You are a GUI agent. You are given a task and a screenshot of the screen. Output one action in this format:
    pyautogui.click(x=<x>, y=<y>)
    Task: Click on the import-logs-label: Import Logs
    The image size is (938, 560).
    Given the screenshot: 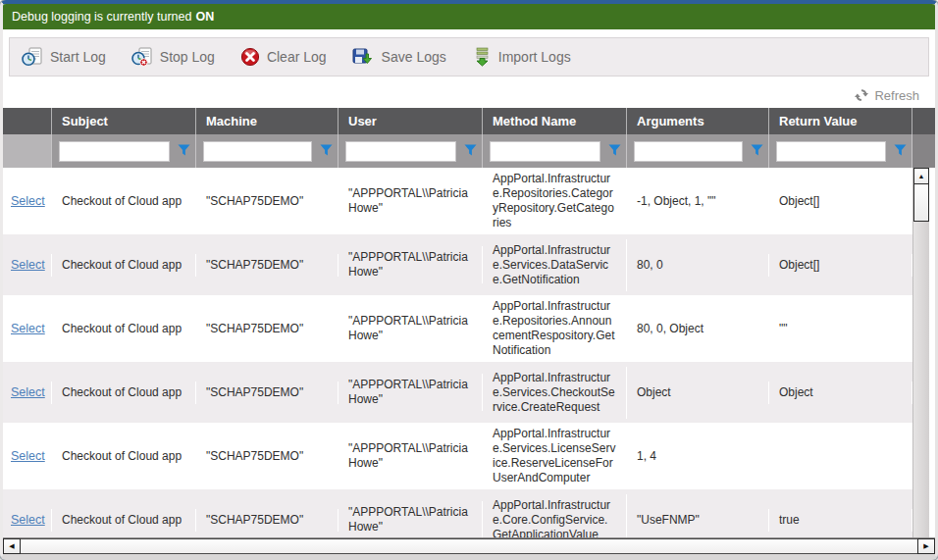 What is the action you would take?
    pyautogui.click(x=535, y=57)
    